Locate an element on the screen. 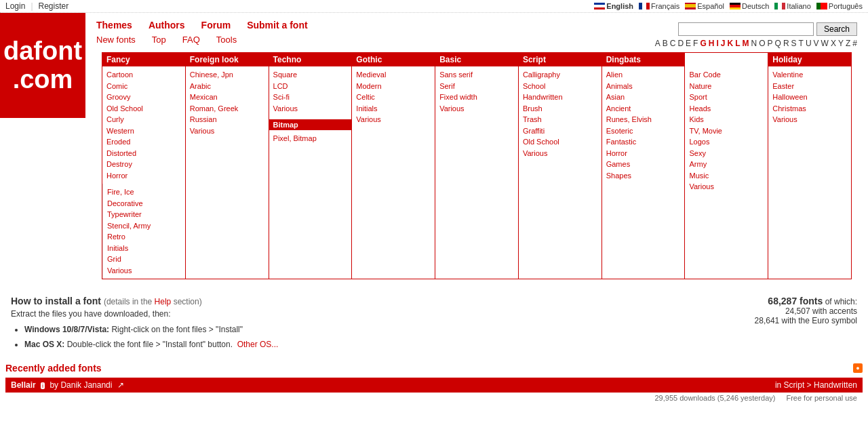 The width and height of the screenshot is (868, 421). nav-forum: Forum is located at coordinates (216, 25).